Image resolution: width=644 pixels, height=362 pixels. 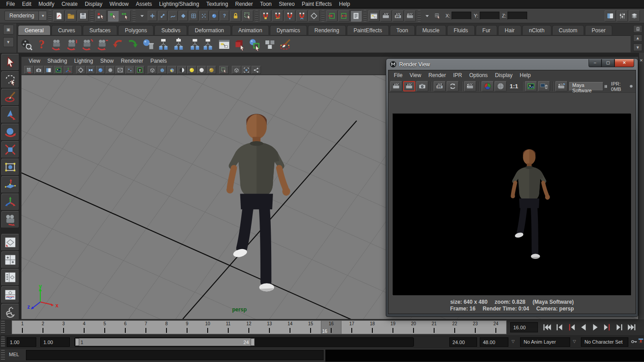 I want to click on shelf-tab: Curves, so click(x=67, y=30).